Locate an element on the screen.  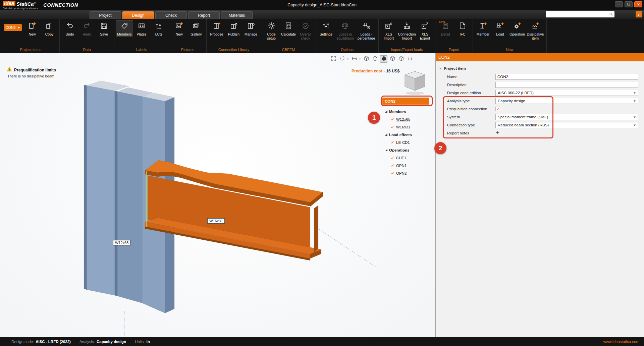
collapse-triangle-icon is located at coordinates (386, 135).